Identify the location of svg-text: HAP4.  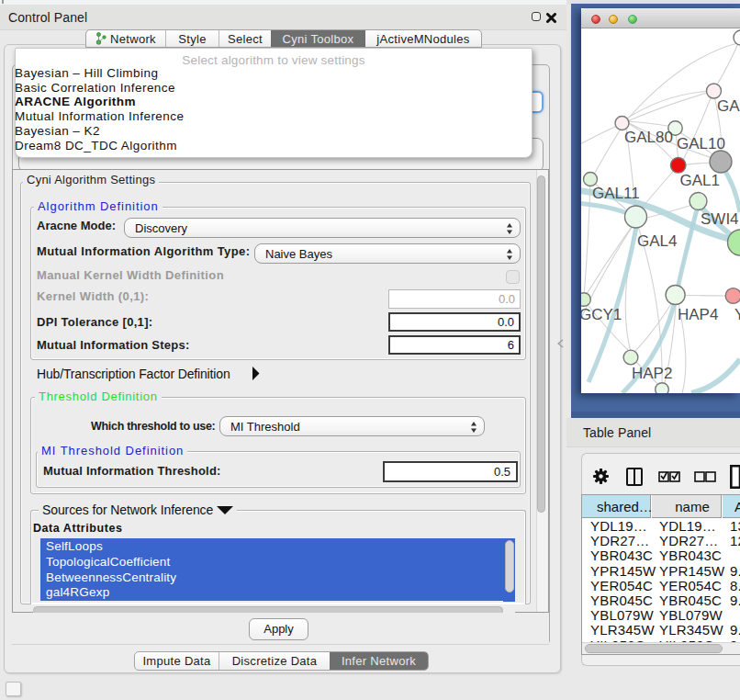
(698, 314).